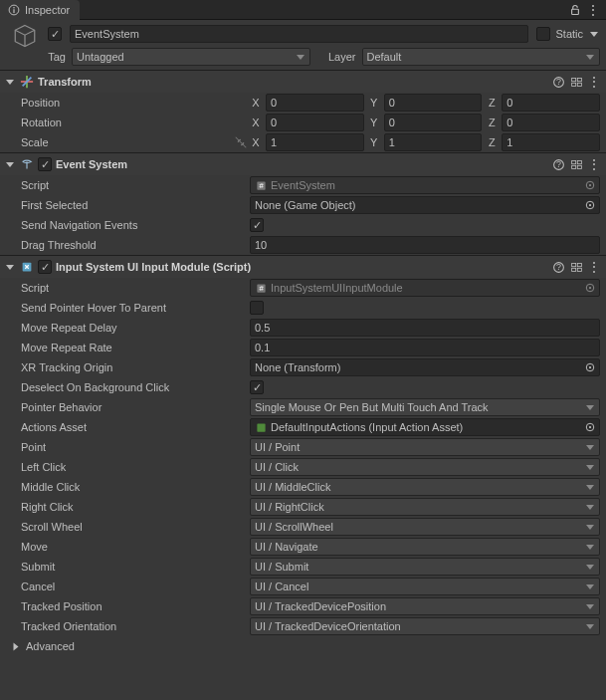  Describe the element at coordinates (434, 142) in the screenshot. I see `scale-y-input` at that location.